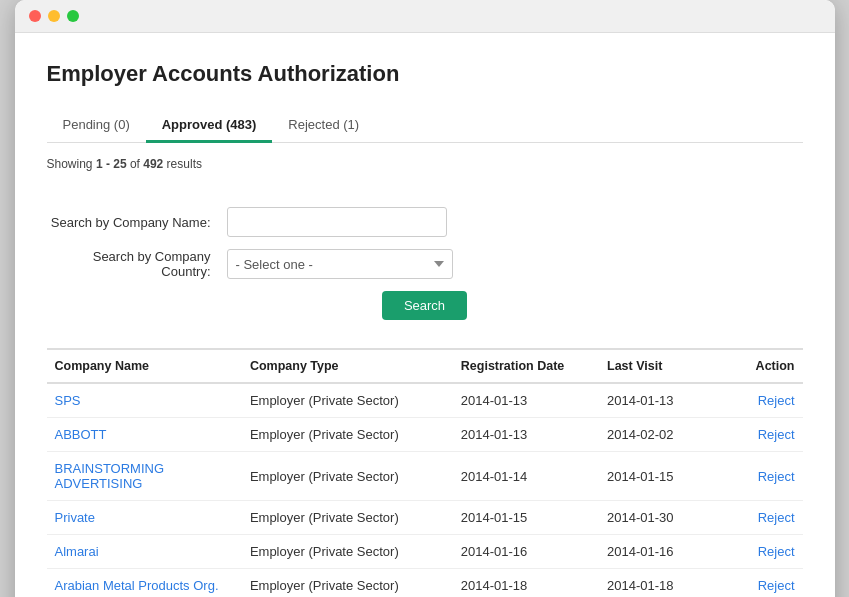 Image resolution: width=849 pixels, height=597 pixels. What do you see at coordinates (425, 366) in the screenshot?
I see `table-header-row: Company Name Company Type Registration D…` at bounding box center [425, 366].